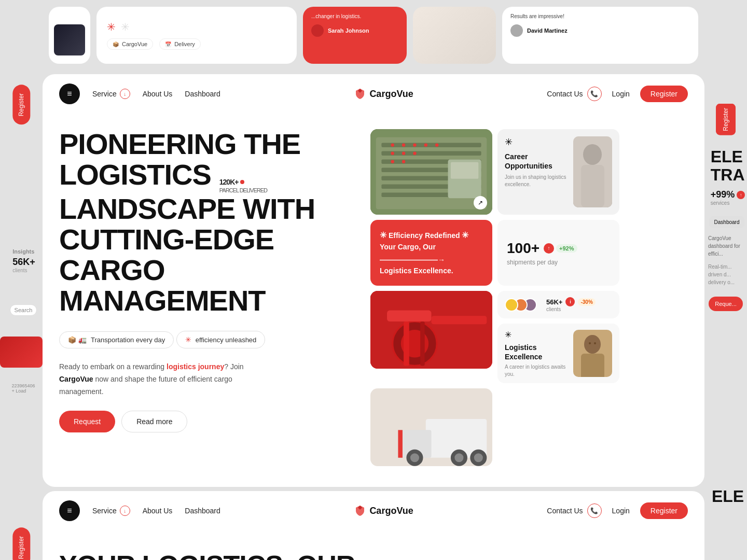  Describe the element at coordinates (21, 544) in the screenshot. I see `register-side-button-2: Register` at that location.